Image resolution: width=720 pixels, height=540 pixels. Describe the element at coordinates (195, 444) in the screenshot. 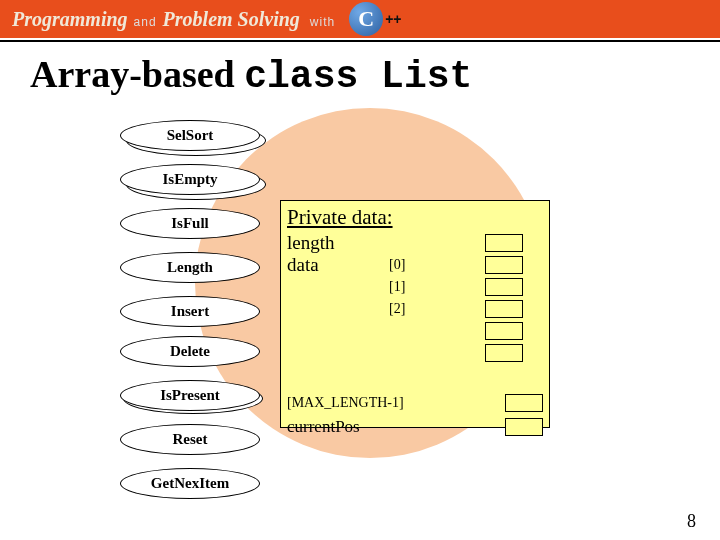

I see `method-reset: Reset` at that location.